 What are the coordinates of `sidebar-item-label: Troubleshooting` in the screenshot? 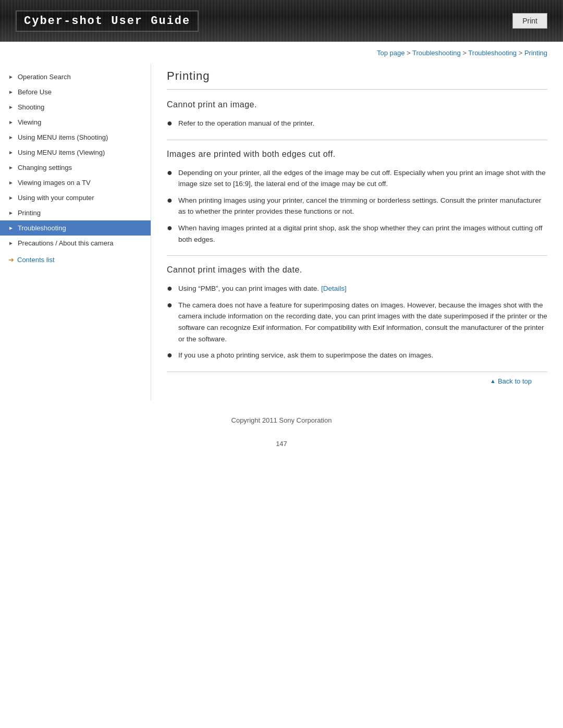 It's located at (42, 228).